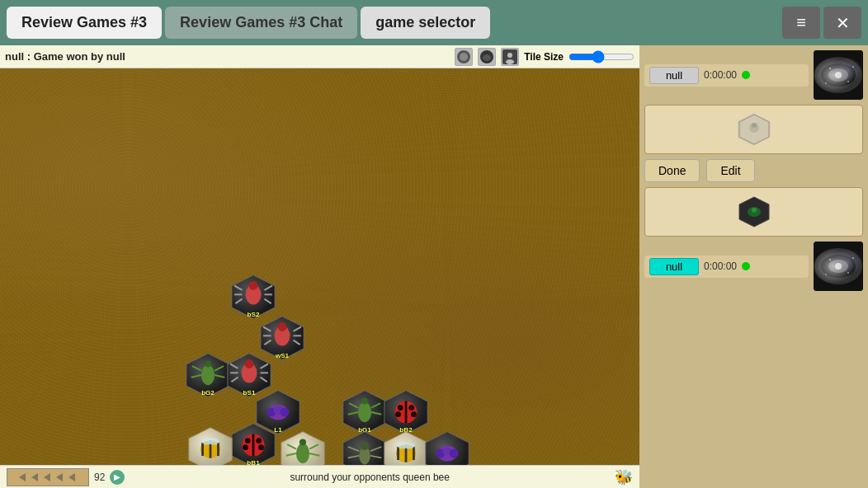  What do you see at coordinates (210, 464) in the screenshot?
I see `svg-text: wB2` at bounding box center [210, 464].